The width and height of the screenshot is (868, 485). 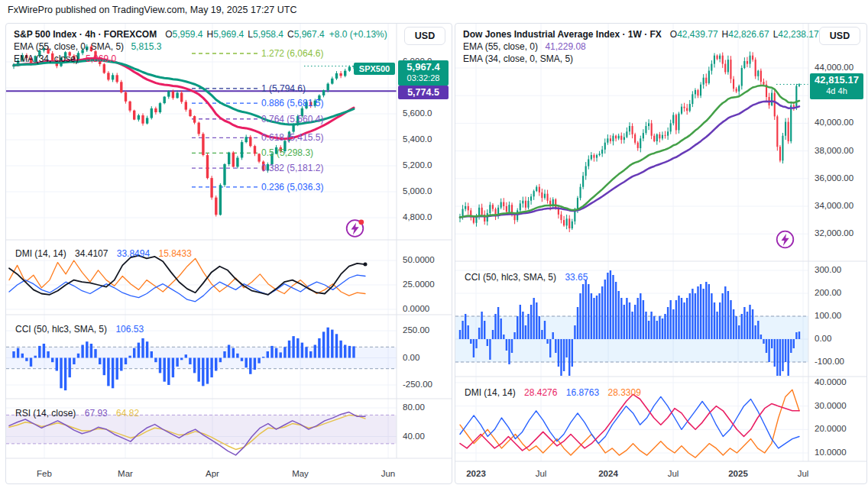 What do you see at coordinates (292, 119) in the screenshot?
I see `fib-level-label: 0.764 (5,560.4)` at bounding box center [292, 119].